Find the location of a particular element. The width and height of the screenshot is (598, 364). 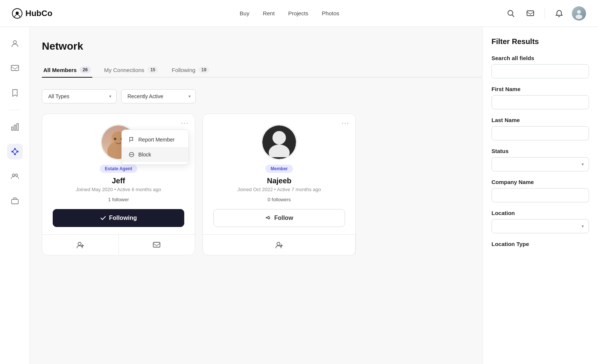

logo-icon is located at coordinates (17, 13).